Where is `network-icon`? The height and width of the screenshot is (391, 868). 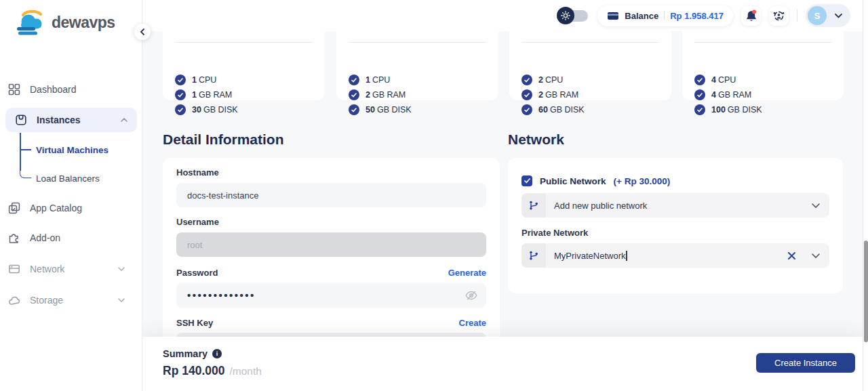
network-icon is located at coordinates (14, 269).